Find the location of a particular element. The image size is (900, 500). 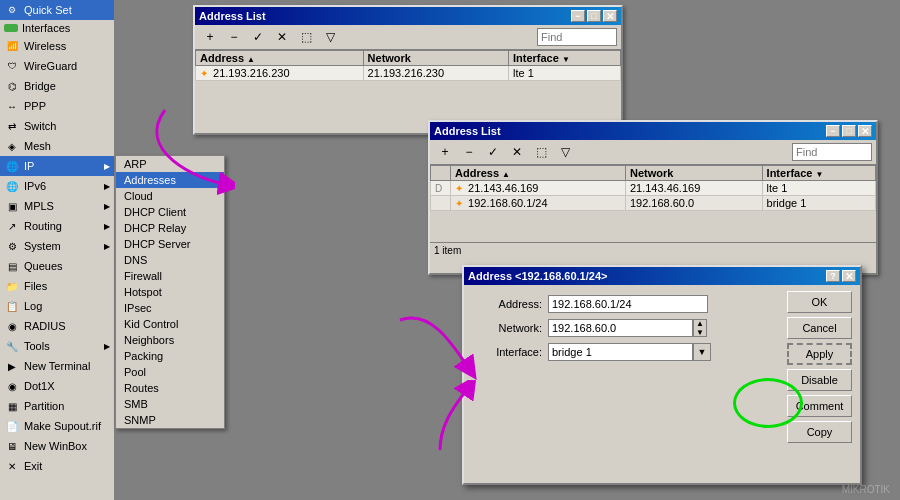

status-bar-2: 1 item is located at coordinates (653, 250).